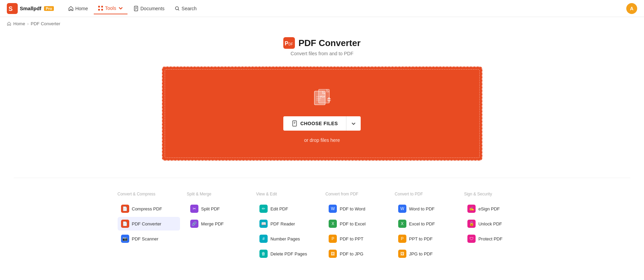 The height and width of the screenshot is (280, 644). What do you see at coordinates (149, 194) in the screenshot?
I see `tools-col-title-0: Convert & Compress` at bounding box center [149, 194].